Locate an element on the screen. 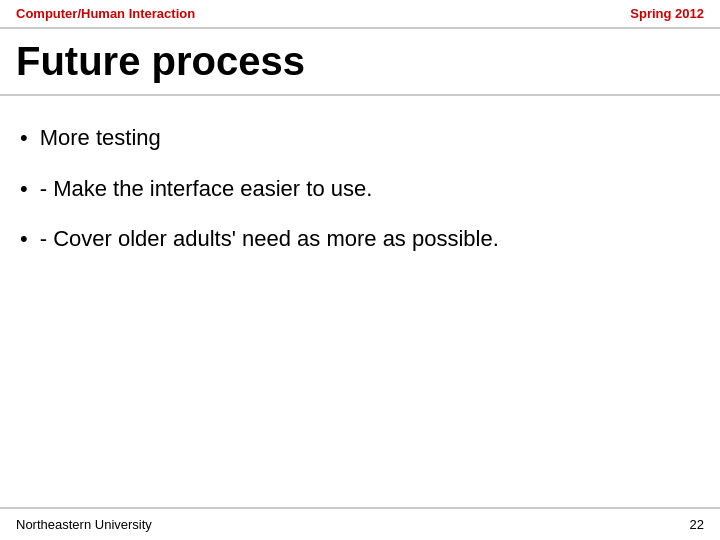 This screenshot has height=540, width=720. bullet-text-2: - Make the interface easier to use. is located at coordinates (206, 190).